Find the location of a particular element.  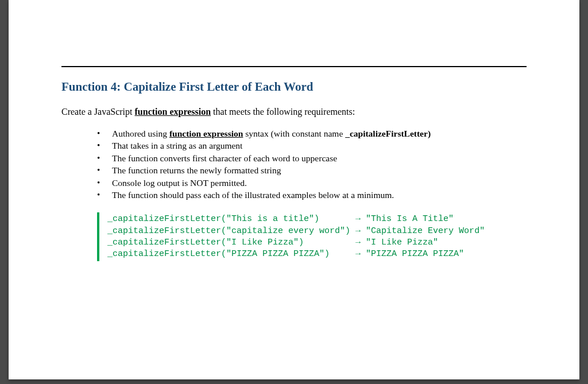

code-call: _capitalizeFirstLetter("PIZZA PIZZA PIZZ… is located at coordinates (231, 254).